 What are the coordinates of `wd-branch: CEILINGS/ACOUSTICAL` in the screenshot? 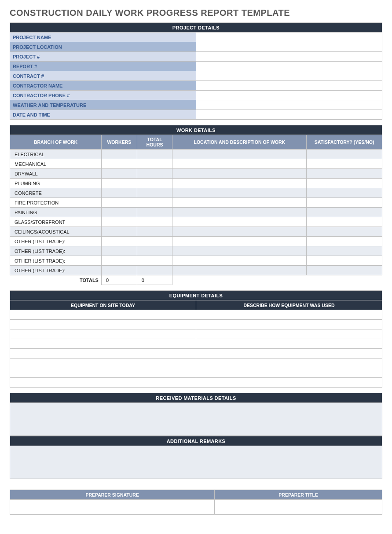 It's located at (56, 232).